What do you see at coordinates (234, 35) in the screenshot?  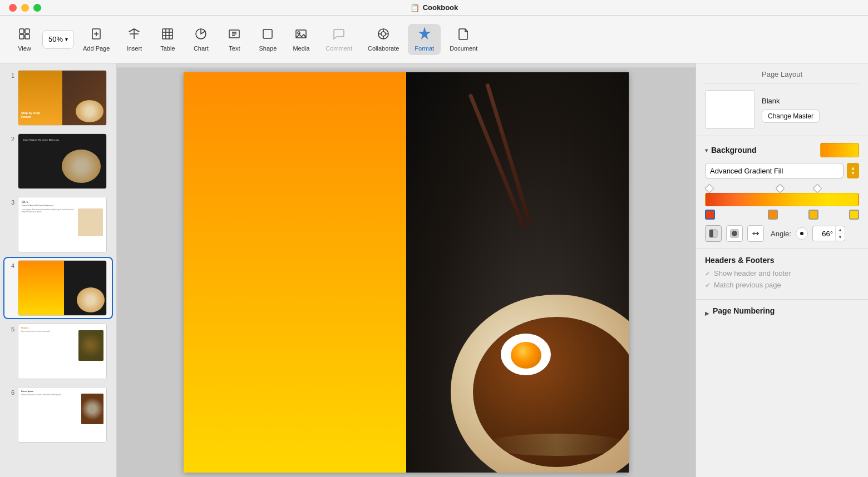 I see `text-icon` at bounding box center [234, 35].